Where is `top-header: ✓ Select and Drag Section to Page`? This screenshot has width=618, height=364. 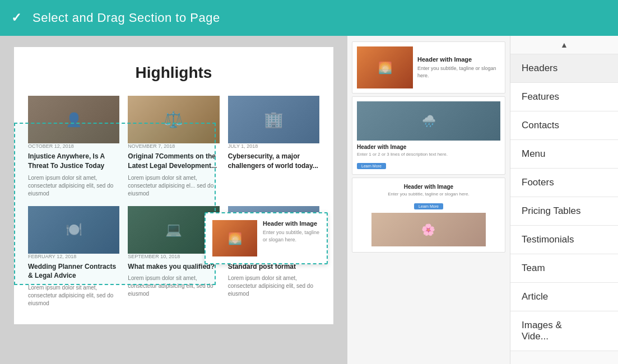 top-header: ✓ Select and Drag Section to Page is located at coordinates (309, 18).